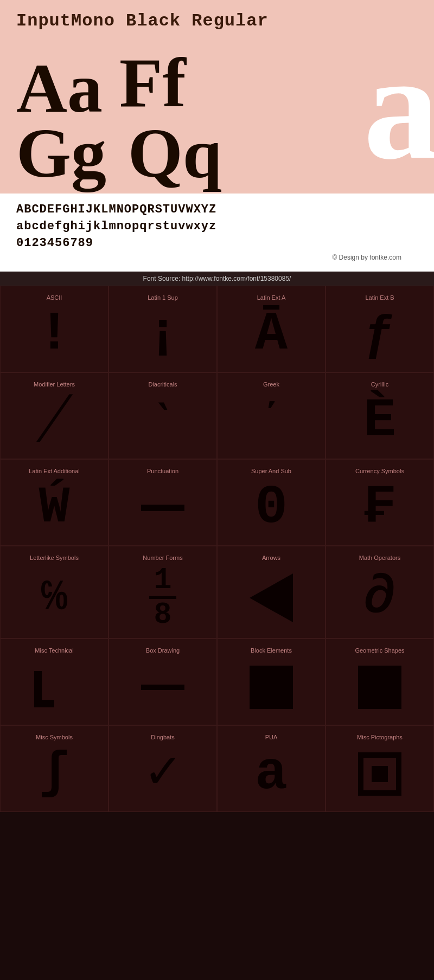 The image size is (434, 980). Describe the element at coordinates (54, 682) in the screenshot. I see `char-cell-misctechnical: Misc Technical` at that location.